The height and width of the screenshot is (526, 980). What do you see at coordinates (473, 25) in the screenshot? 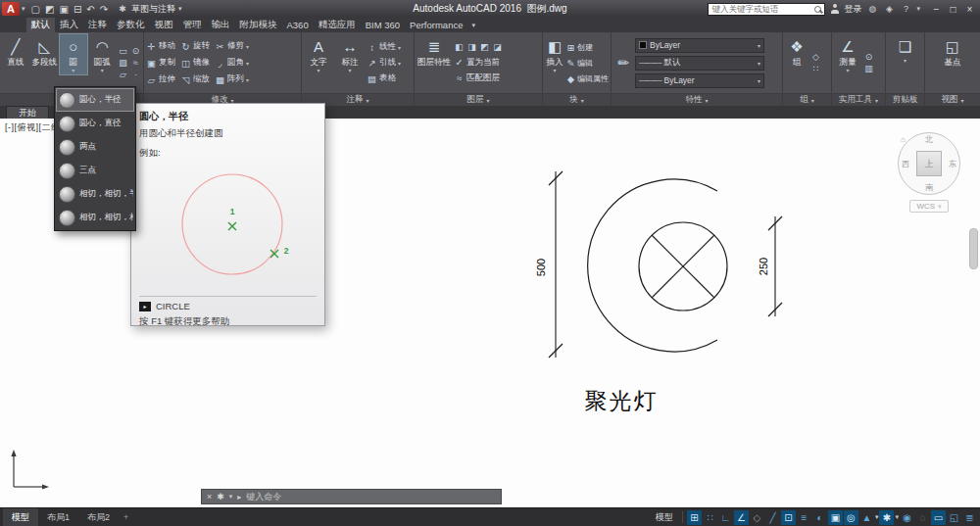
I see `ribbon-options-caret-icon: ▾` at bounding box center [473, 25].